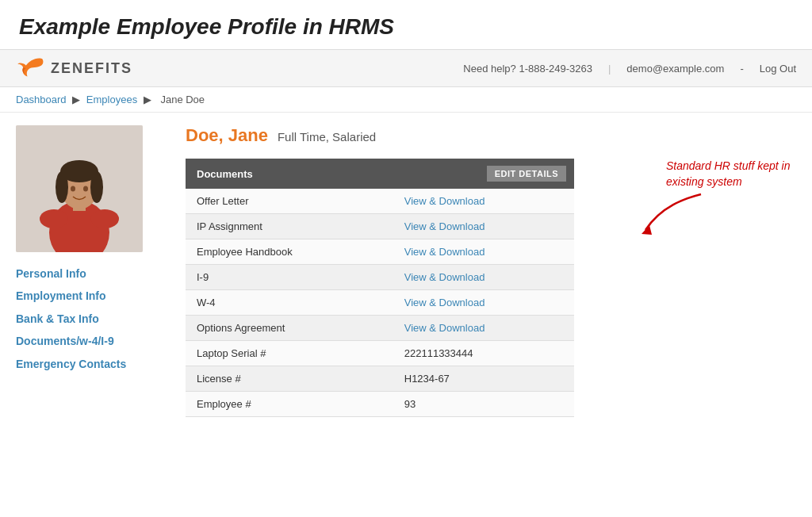 This screenshot has width=812, height=517. What do you see at coordinates (289, 227) in the screenshot?
I see `doc-label: IP Assignment` at bounding box center [289, 227].